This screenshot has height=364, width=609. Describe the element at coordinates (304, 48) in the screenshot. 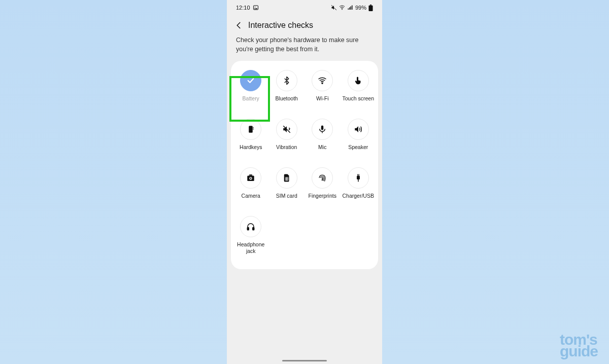

I see `page-description: Check your phone's hardware to make sure…` at that location.